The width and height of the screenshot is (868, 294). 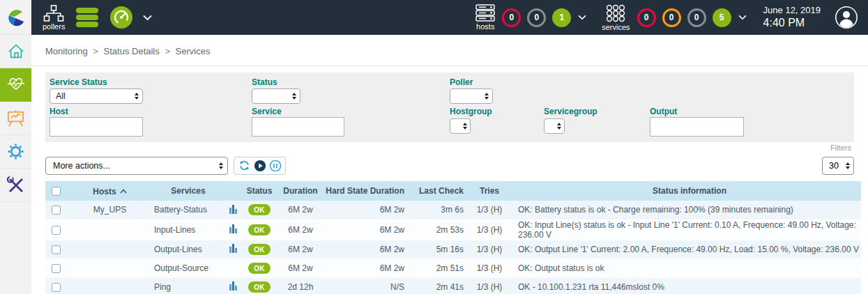 What do you see at coordinates (792, 17) in the screenshot?
I see `datetime: June 12, 2019 4:40 PM` at bounding box center [792, 17].